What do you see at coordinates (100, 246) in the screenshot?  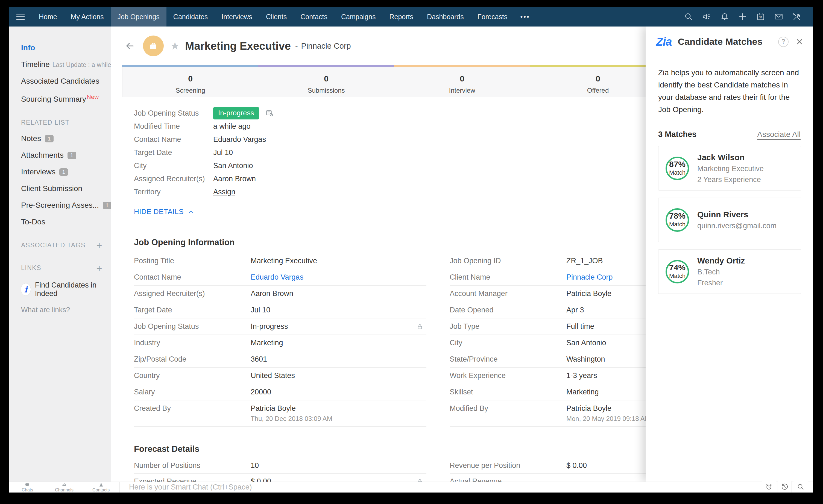 I see `add-tag-icon: +` at bounding box center [100, 246].